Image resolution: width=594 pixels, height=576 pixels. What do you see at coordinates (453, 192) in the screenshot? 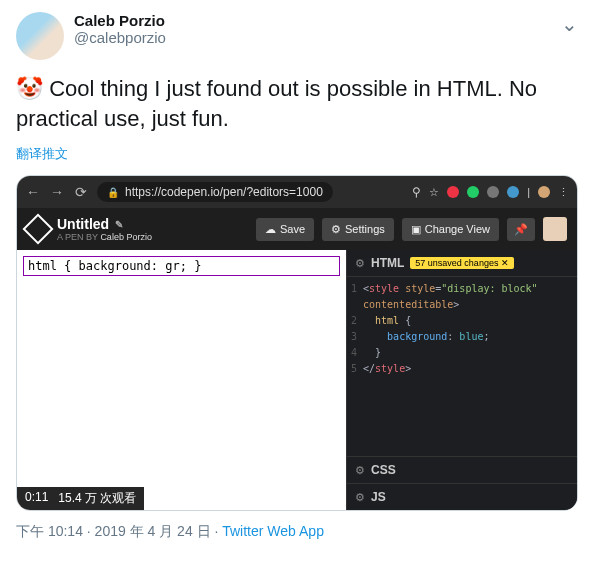
I see `ext-icon-red` at bounding box center [453, 192].